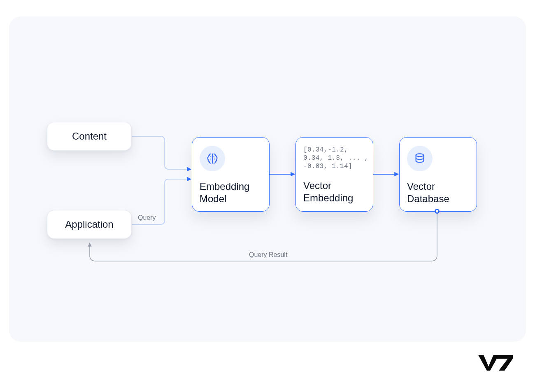 The image size is (535, 392). I want to click on connector-anchor-dot, so click(437, 211).